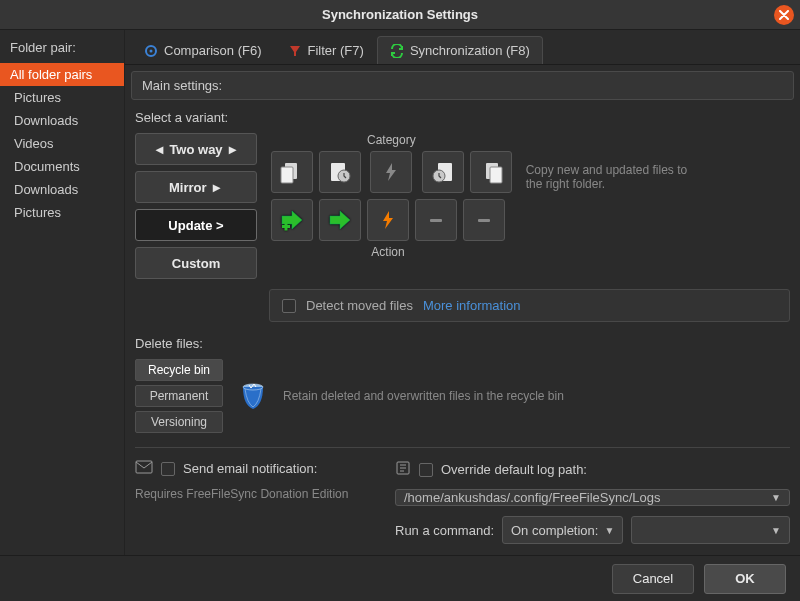 The image size is (800, 601). What do you see at coordinates (443, 172) in the screenshot?
I see `category-newer-right-button` at bounding box center [443, 172].